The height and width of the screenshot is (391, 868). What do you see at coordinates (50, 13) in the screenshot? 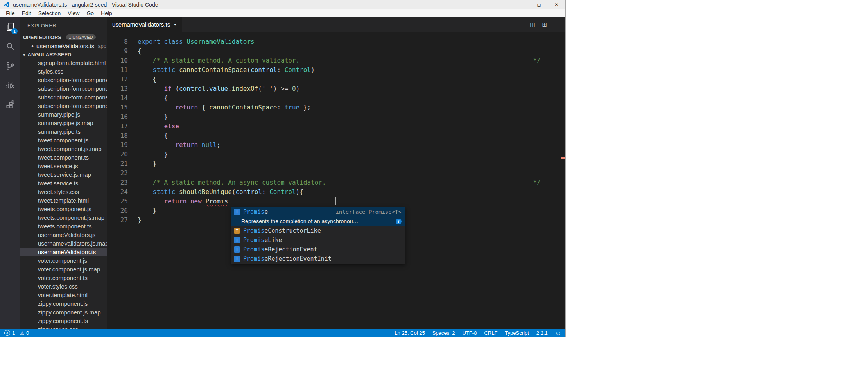
I see `menu-selection: Selection` at bounding box center [50, 13].